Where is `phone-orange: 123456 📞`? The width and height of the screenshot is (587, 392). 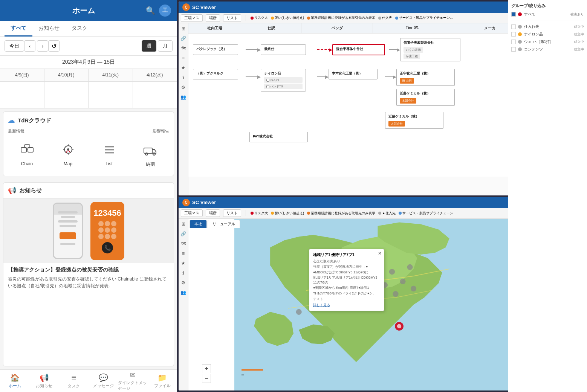 phone-orange: 123456 📞 is located at coordinates (107, 231).